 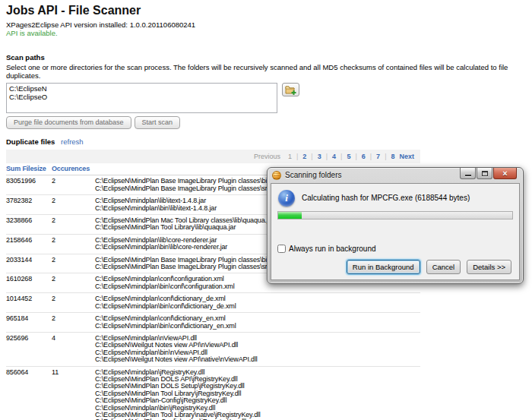 I want to click on maximize-icon, so click(x=485, y=173).